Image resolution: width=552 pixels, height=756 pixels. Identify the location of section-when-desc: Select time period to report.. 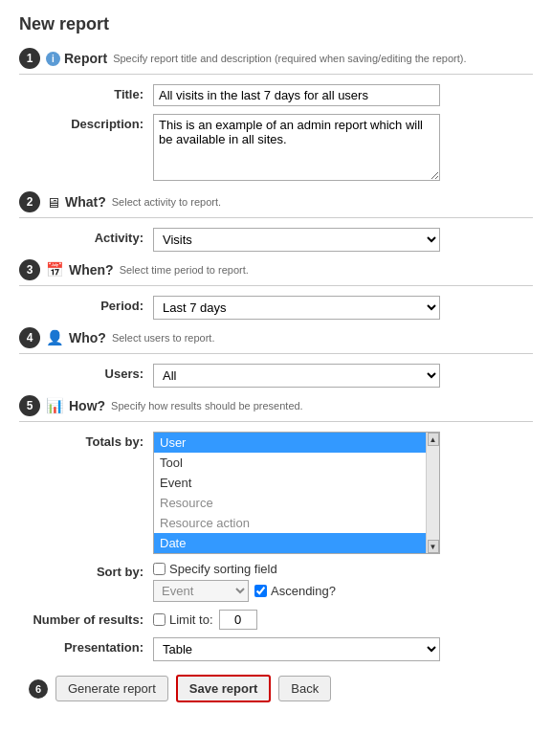
(184, 270).